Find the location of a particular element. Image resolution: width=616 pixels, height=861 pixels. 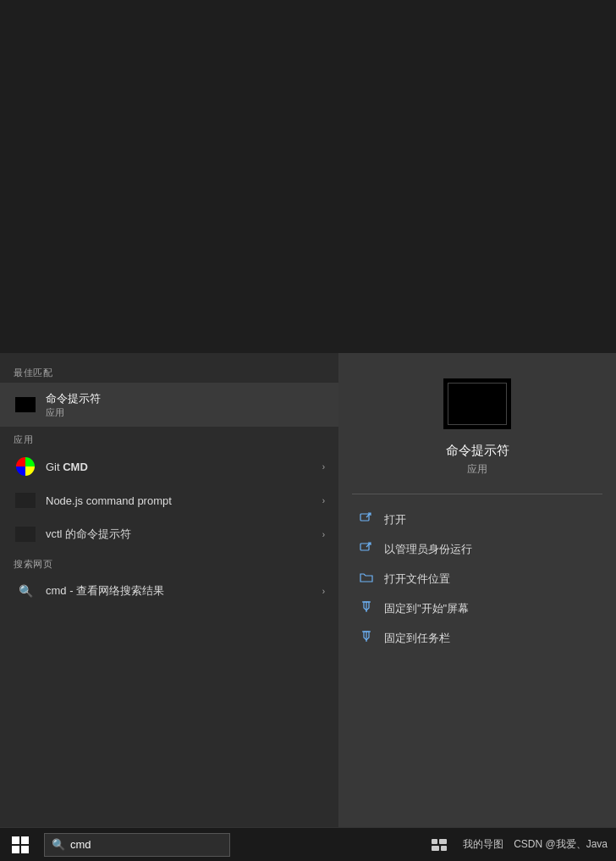

taskbar-search-text: cmd is located at coordinates (81, 845).